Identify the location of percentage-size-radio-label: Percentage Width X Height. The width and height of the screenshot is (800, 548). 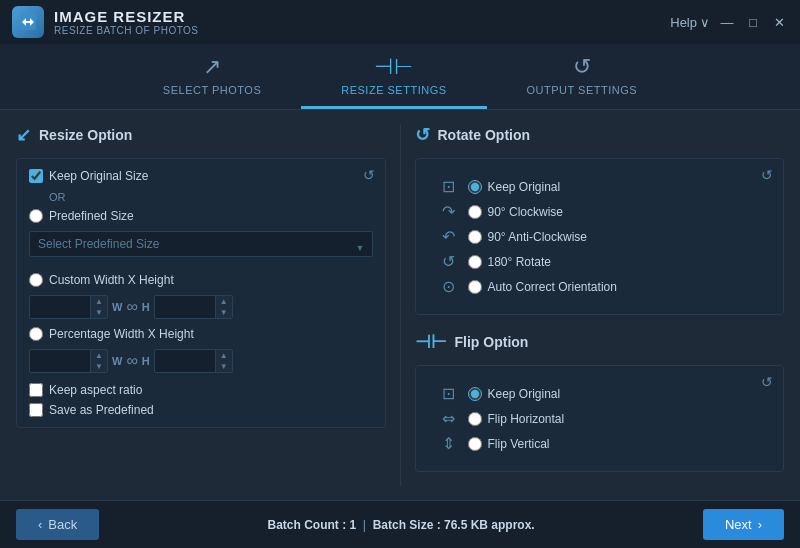
(112, 334).